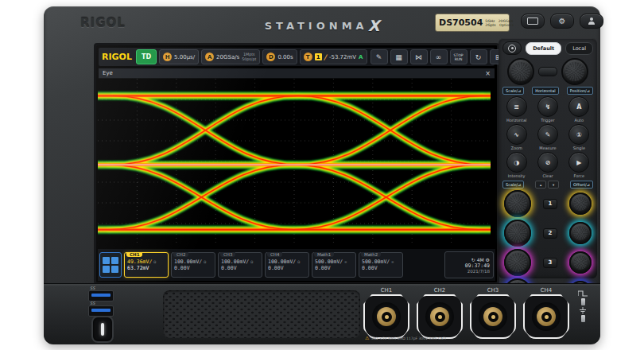  Describe the element at coordinates (580, 91) in the screenshot. I see `horizontal-position-label: Position/⊿` at that location.